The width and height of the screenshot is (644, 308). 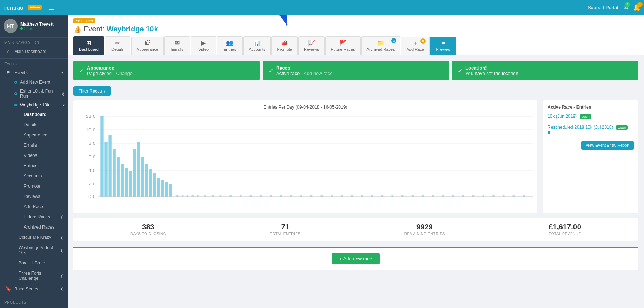 I want to click on tab-promote: 📣 Promote, so click(x=285, y=45).